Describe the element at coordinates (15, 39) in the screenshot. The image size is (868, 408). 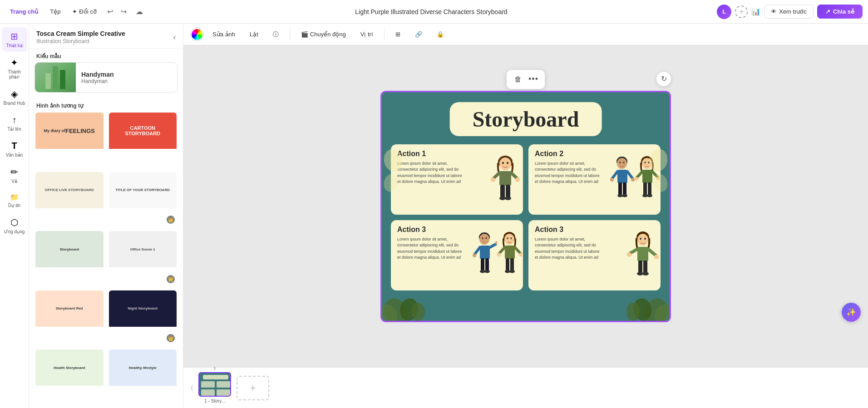
I see `sidebar-item-thiet-ke: ⊞ Thiết kế` at that location.